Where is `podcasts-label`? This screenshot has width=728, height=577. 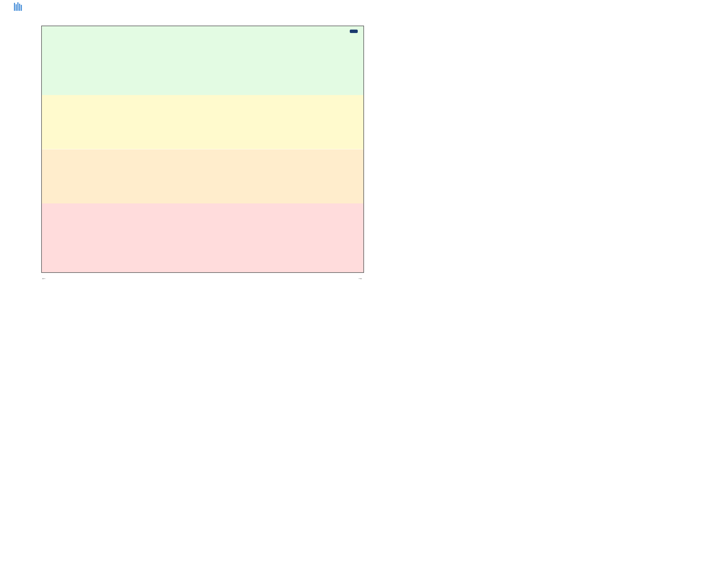
podcasts-label is located at coordinates (354, 31).